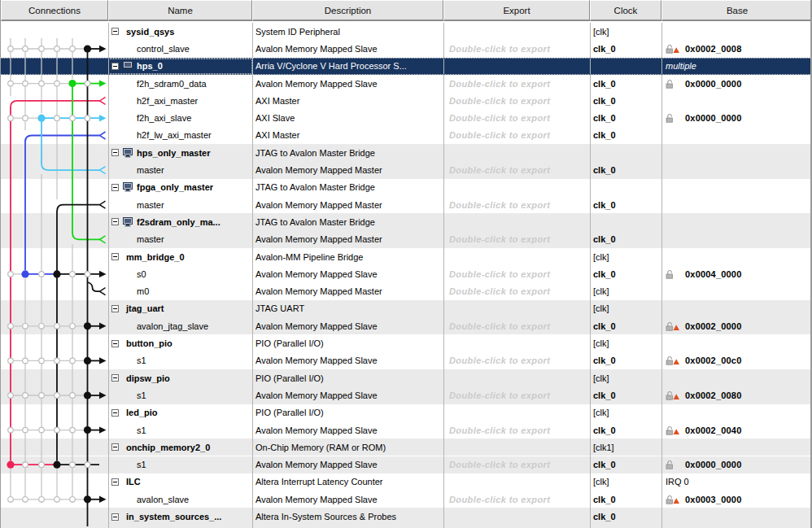  Describe the element at coordinates (407, 343) in the screenshot. I see `module-row-button_pio: button_pioPIO (Parallel I/O)[clk]` at that location.